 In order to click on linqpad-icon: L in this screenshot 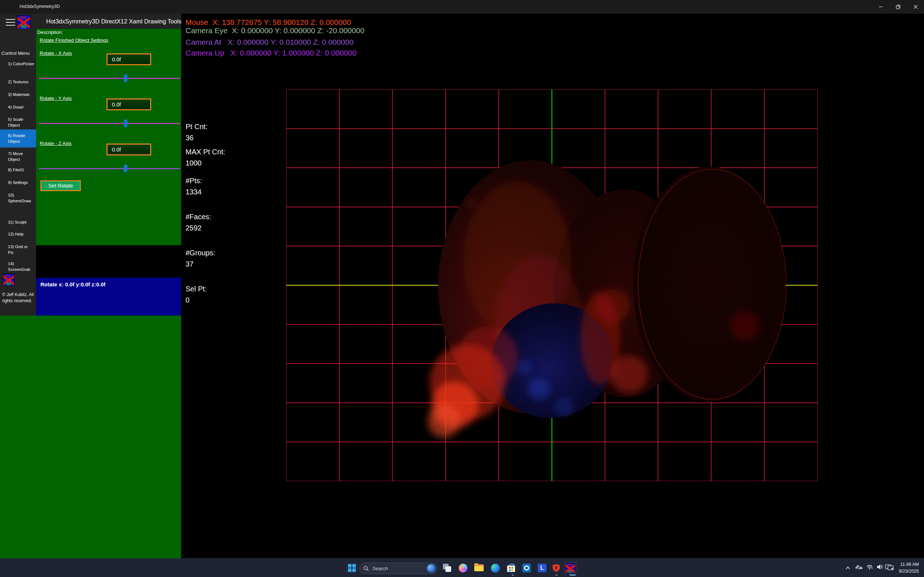, I will do `click(542, 568)`.